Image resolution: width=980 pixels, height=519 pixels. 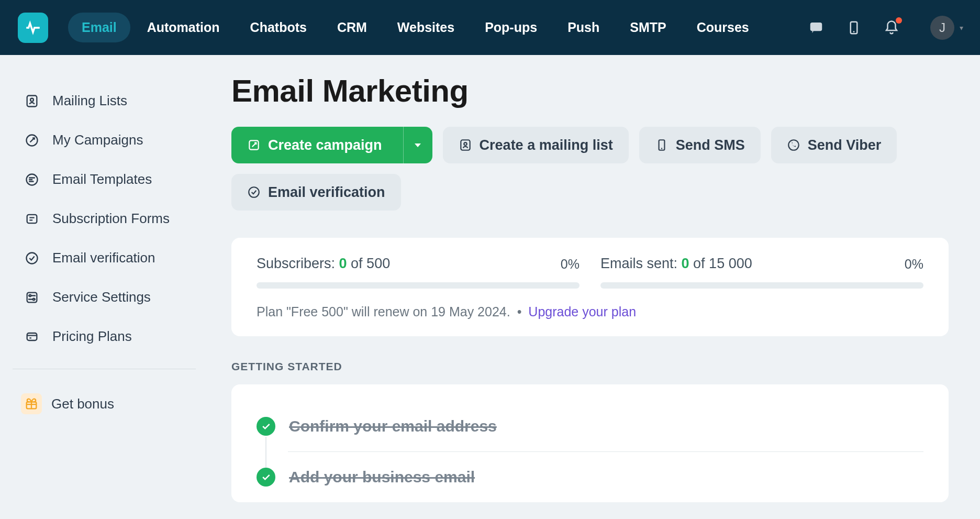 What do you see at coordinates (886, 28) in the screenshot?
I see `topbar-icons: J ▾` at bounding box center [886, 28].